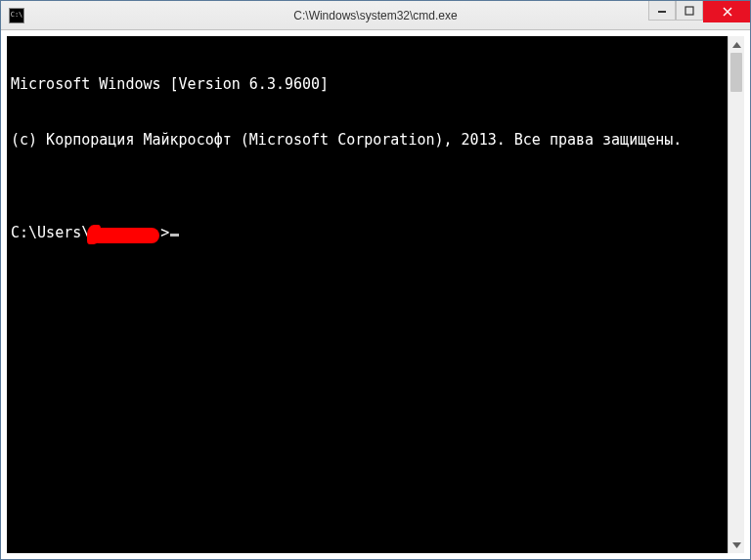 The height and width of the screenshot is (560, 751). What do you see at coordinates (728, 12) in the screenshot?
I see `close-icon` at bounding box center [728, 12].